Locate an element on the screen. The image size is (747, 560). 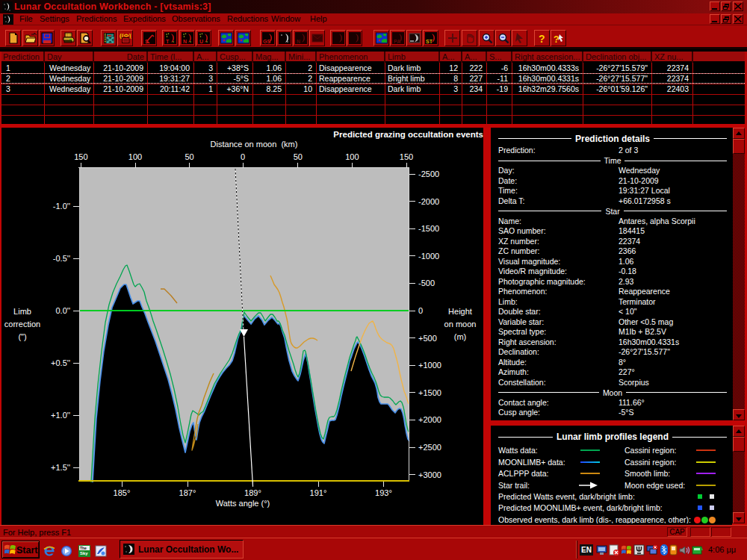
svg-text: +1000 is located at coordinates (430, 365).